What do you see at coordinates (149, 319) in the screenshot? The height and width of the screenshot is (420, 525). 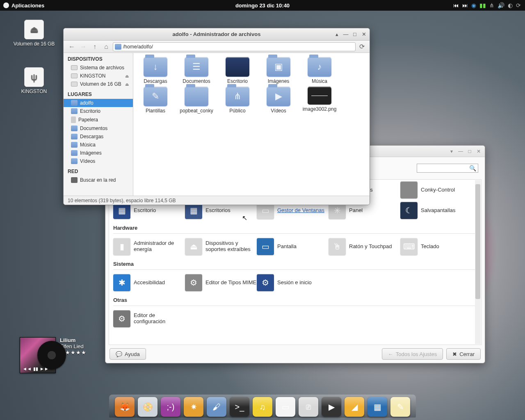 I see `settings-item: ⚙Editor de configuración` at bounding box center [149, 319].